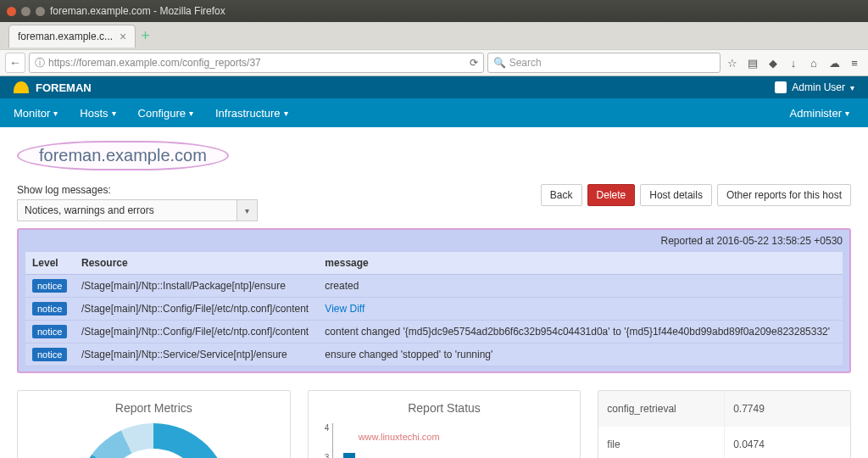 The width and height of the screenshot is (868, 458). I want to click on search-placeholder: Search, so click(526, 63).